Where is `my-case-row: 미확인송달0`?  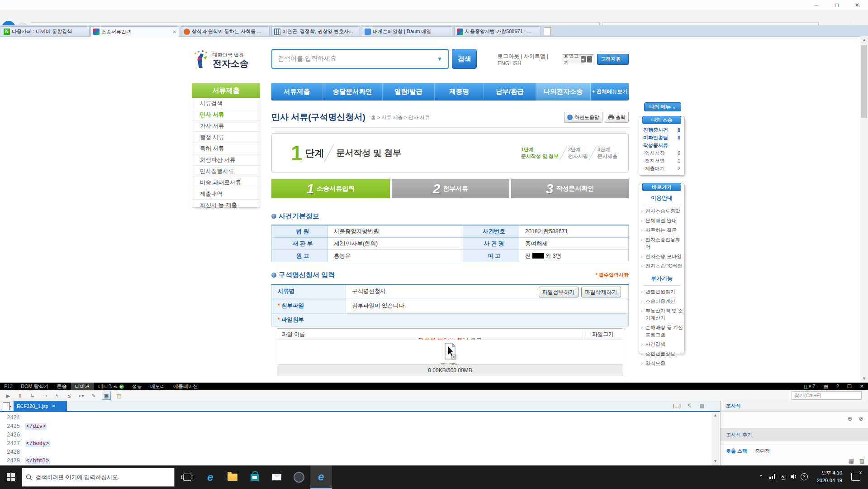 my-case-row: 미확인송달0 is located at coordinates (662, 138).